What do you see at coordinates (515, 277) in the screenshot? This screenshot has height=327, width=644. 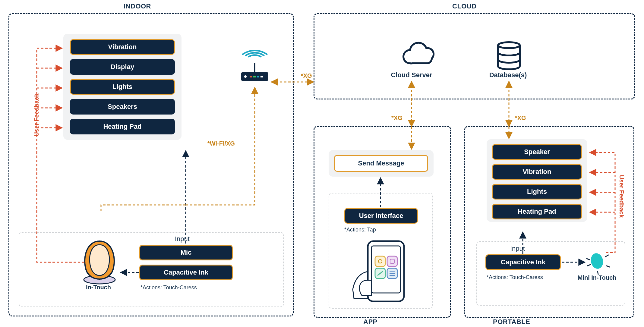 I see `portable-actions-note: *Actions: Touch-Caress` at bounding box center [515, 277].